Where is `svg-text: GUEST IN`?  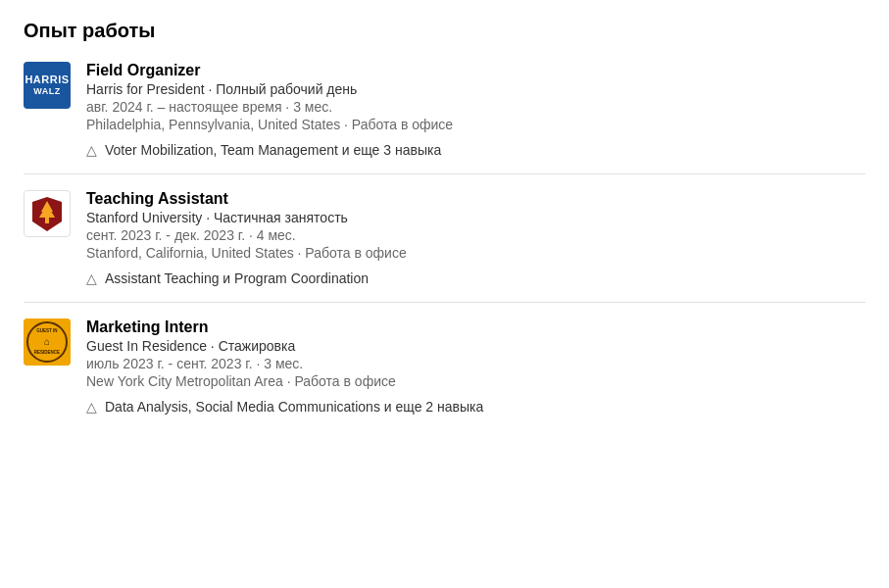
svg-text: GUEST IN is located at coordinates (47, 331).